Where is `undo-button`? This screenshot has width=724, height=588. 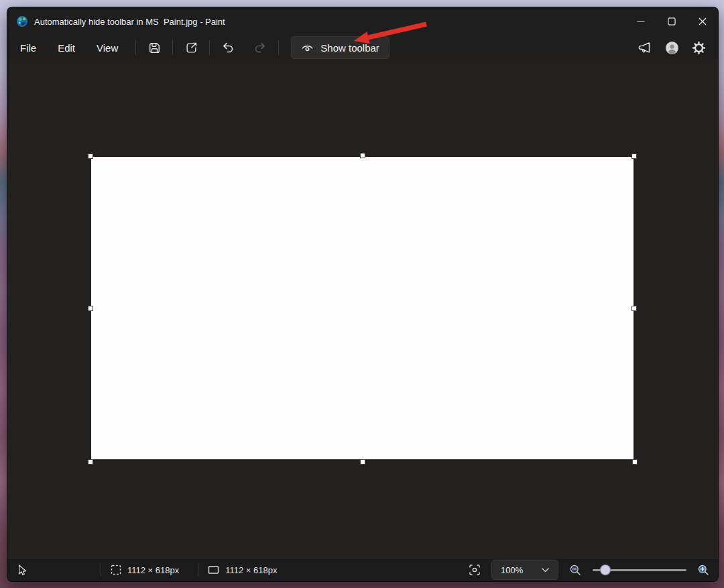
undo-button is located at coordinates (228, 48).